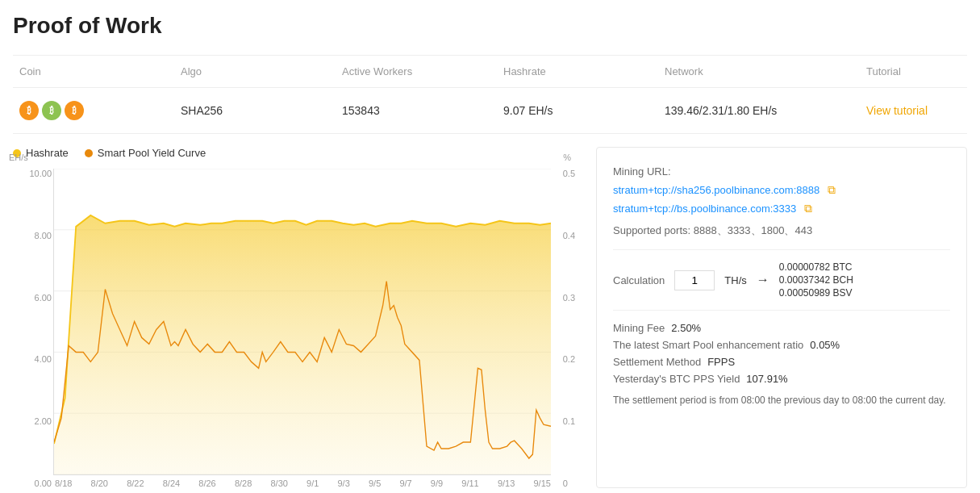 The height and width of the screenshot is (493, 980). What do you see at coordinates (19, 157) in the screenshot?
I see `y-label-left: EH/s` at bounding box center [19, 157].